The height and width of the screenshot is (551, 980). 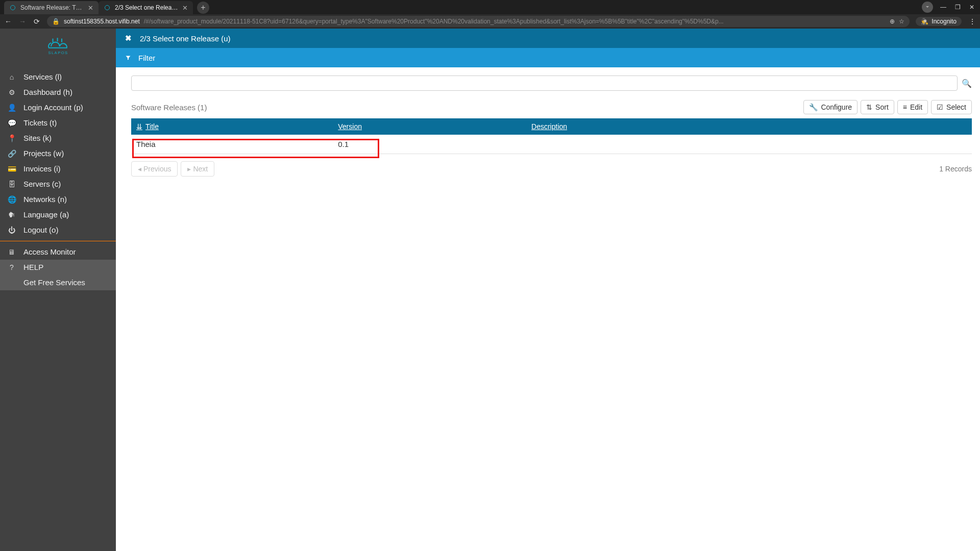 What do you see at coordinates (58, 53) in the screenshot?
I see `svg-text: SLAPOS` at bounding box center [58, 53].